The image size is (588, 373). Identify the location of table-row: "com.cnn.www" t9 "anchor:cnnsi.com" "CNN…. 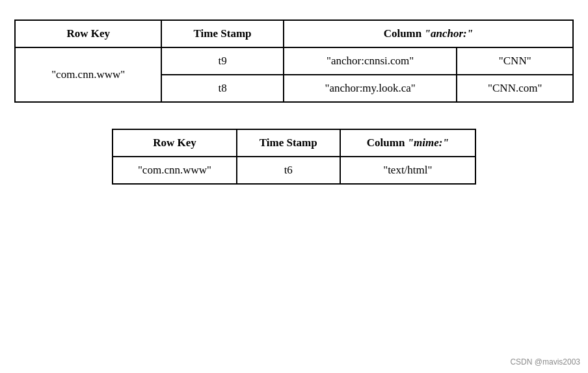
(294, 61).